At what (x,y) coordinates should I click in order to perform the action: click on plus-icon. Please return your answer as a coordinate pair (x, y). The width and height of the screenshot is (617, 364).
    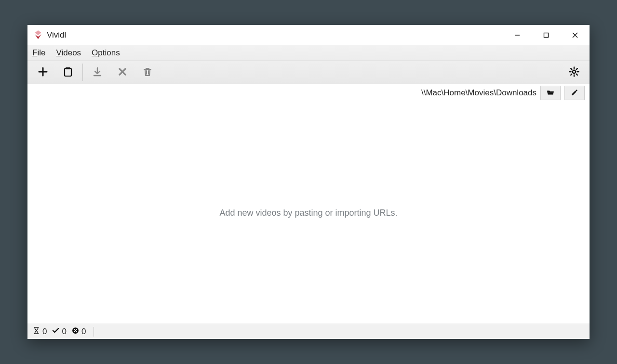
    Looking at the image, I should click on (43, 72).